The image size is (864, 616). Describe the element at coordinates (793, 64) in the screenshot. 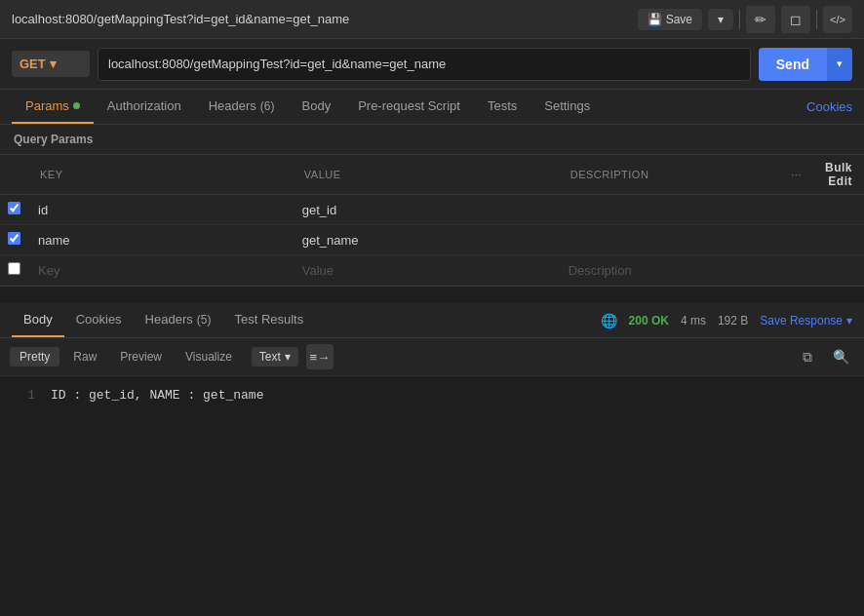

I see `send-button: Send` at that location.